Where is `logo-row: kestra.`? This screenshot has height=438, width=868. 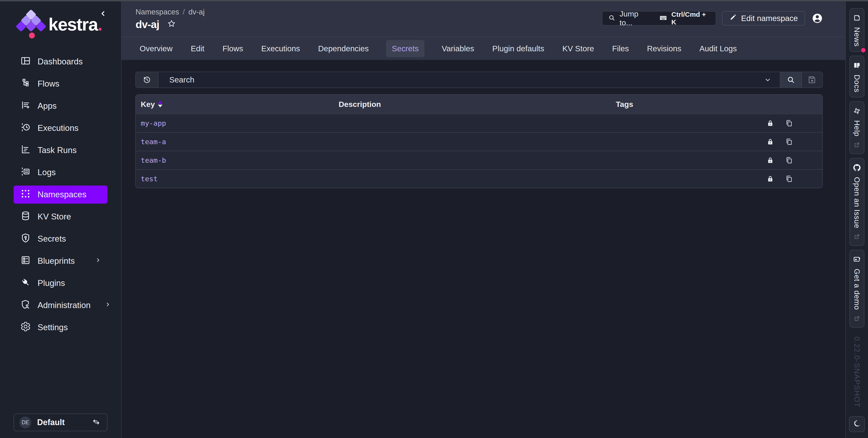
logo-row: kestra. is located at coordinates (61, 24).